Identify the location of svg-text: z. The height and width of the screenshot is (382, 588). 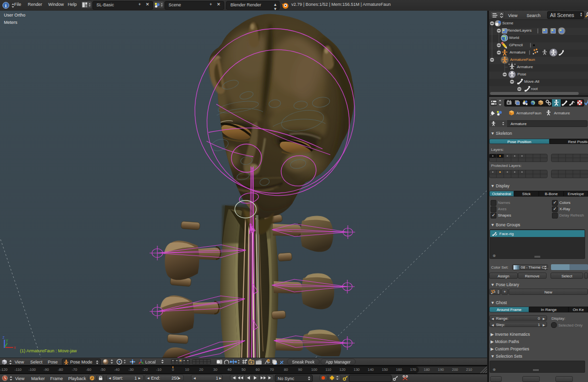
(4, 337).